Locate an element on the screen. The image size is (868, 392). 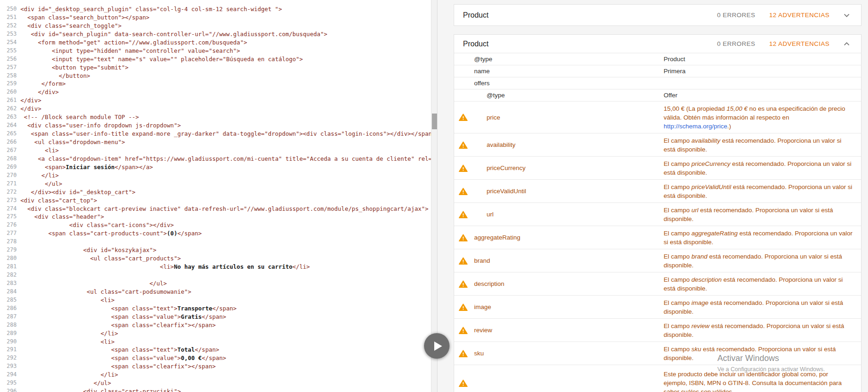
code-markup: <span class="search_button"></span> is located at coordinates (88, 18).